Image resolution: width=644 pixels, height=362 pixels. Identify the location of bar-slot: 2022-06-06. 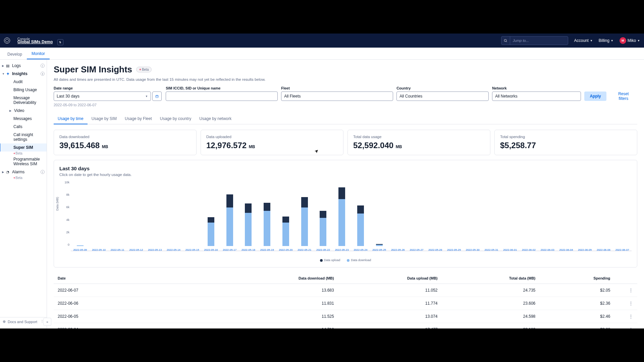
(604, 216).